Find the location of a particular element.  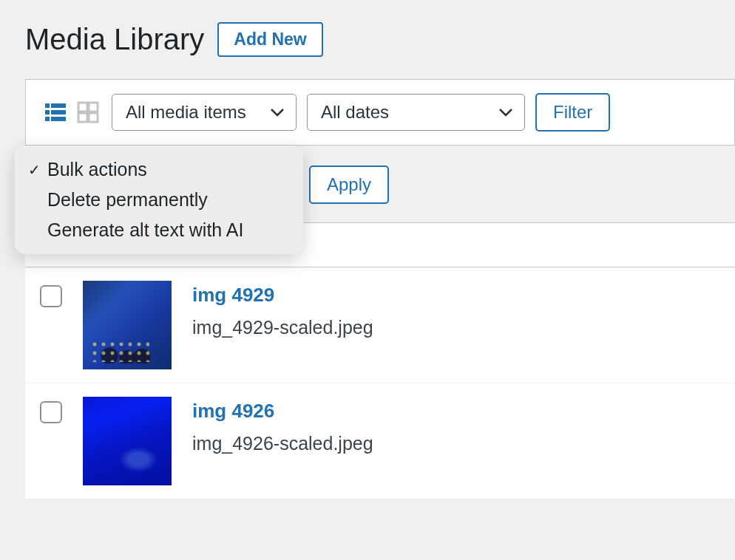

grid-view-button is located at coordinates (88, 112).